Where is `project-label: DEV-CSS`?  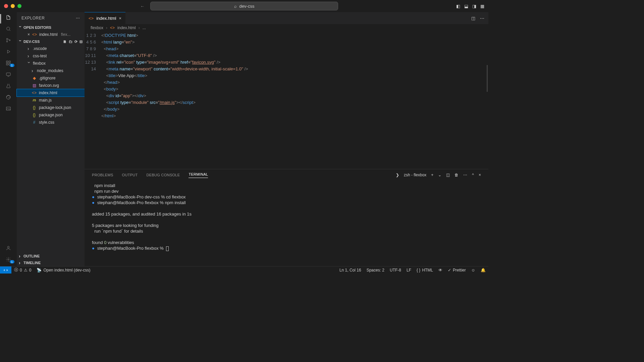 project-label: DEV-CSS is located at coordinates (32, 42).